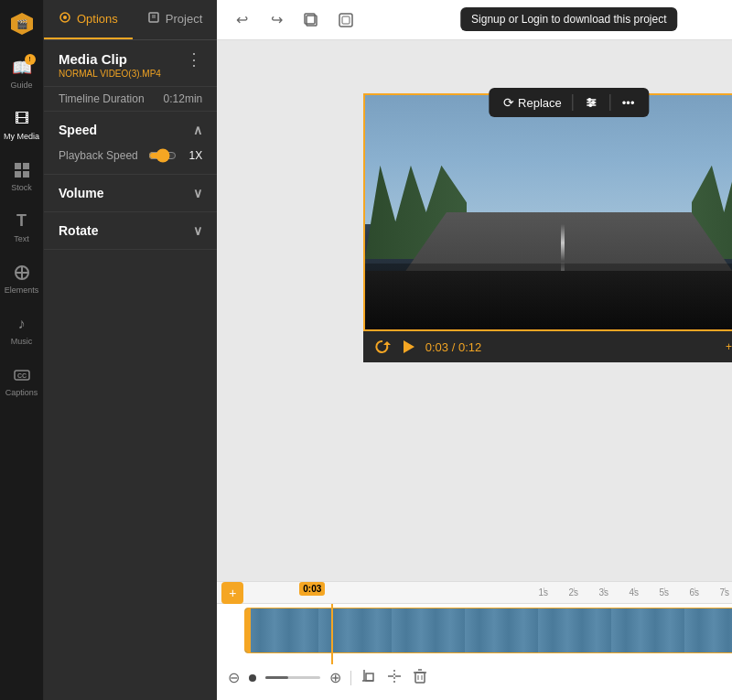  Describe the element at coordinates (253, 678) in the screenshot. I see `zoom-dot` at that location.